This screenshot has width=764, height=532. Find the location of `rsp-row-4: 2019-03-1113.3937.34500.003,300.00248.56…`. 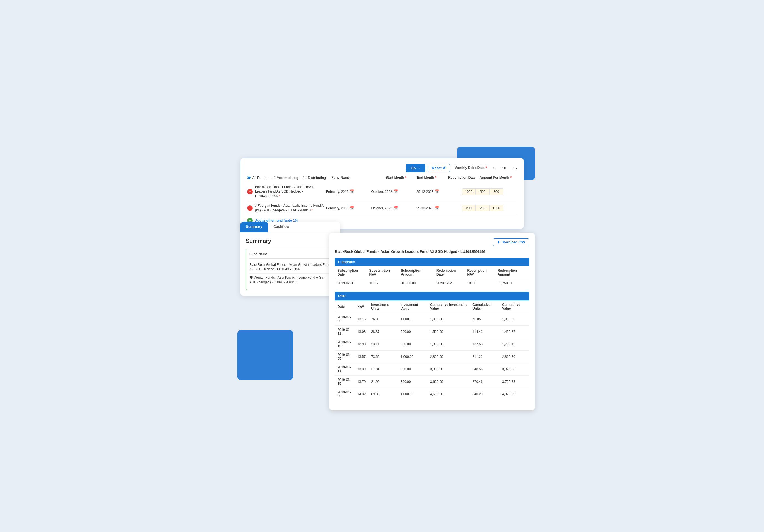

rsp-row-4: 2019-03-1113.3937.34500.003,300.00248.56… is located at coordinates (432, 369).